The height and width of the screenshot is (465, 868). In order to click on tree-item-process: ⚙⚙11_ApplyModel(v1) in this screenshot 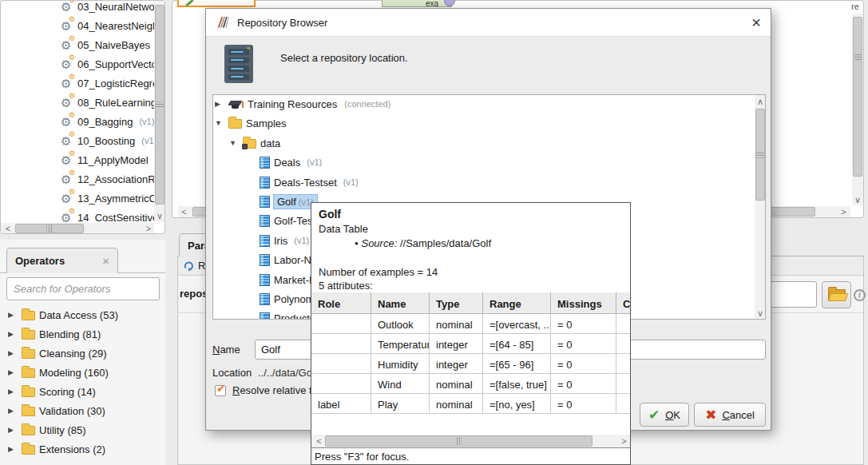, I will do `click(107, 160)`.